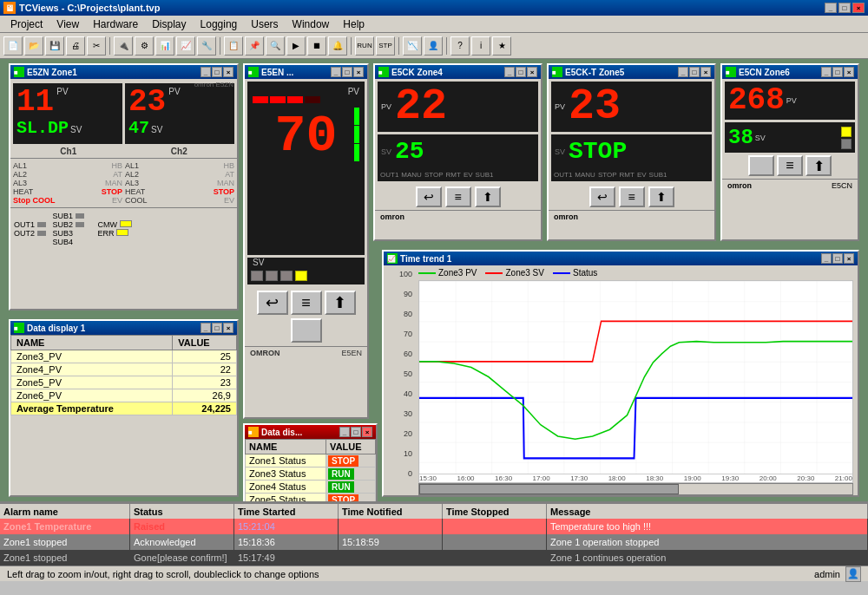 The image size is (868, 595). Describe the element at coordinates (186, 46) in the screenshot. I see `tool-6: 📈` at that location.